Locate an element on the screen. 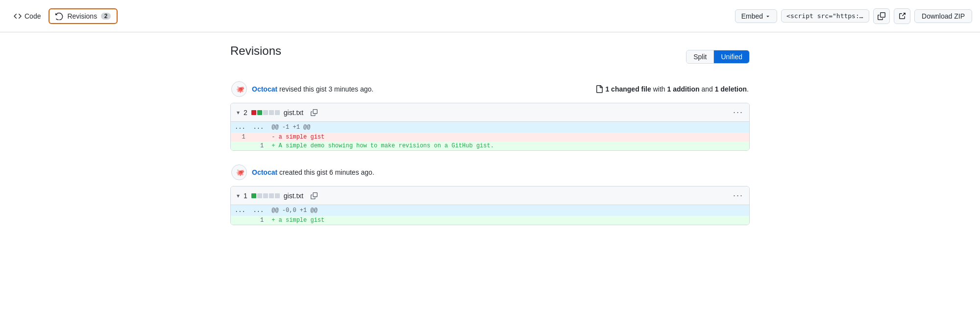 The height and width of the screenshot is (326, 980). nav-left: Code Revisions 2 is located at coordinates (63, 16).